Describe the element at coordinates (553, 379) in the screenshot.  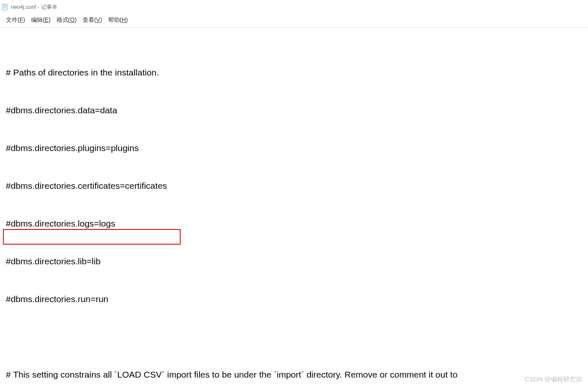
I see `watermark: CSDN @编程研究坊` at that location.